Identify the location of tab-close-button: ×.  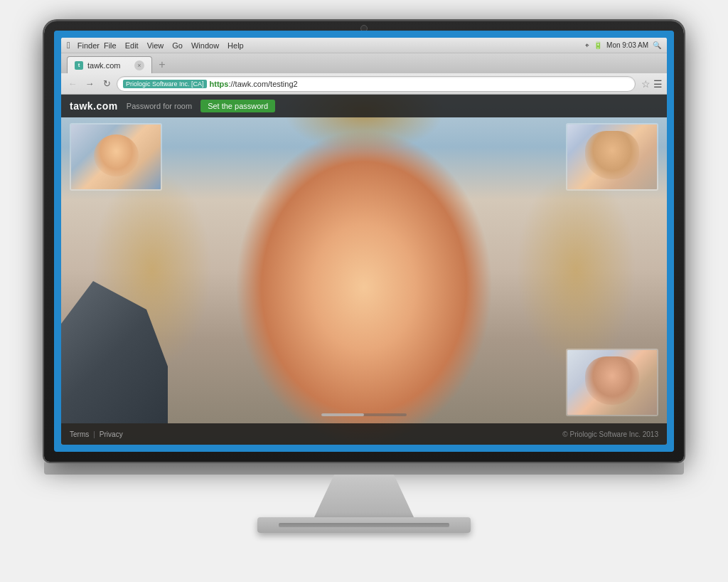
(139, 65).